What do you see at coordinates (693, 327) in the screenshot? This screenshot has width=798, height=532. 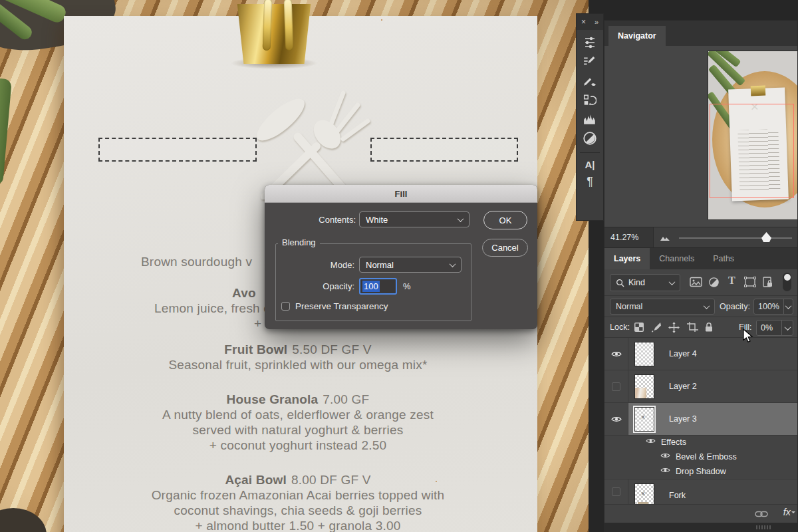 I see `lock-artboard-icon` at bounding box center [693, 327].